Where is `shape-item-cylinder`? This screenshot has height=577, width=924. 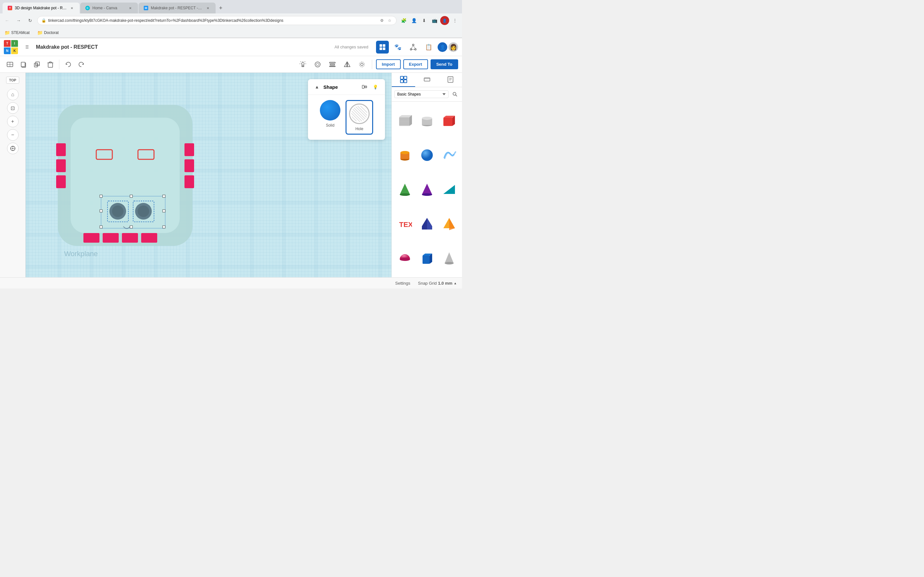 shape-item-cylinder is located at coordinates (405, 155).